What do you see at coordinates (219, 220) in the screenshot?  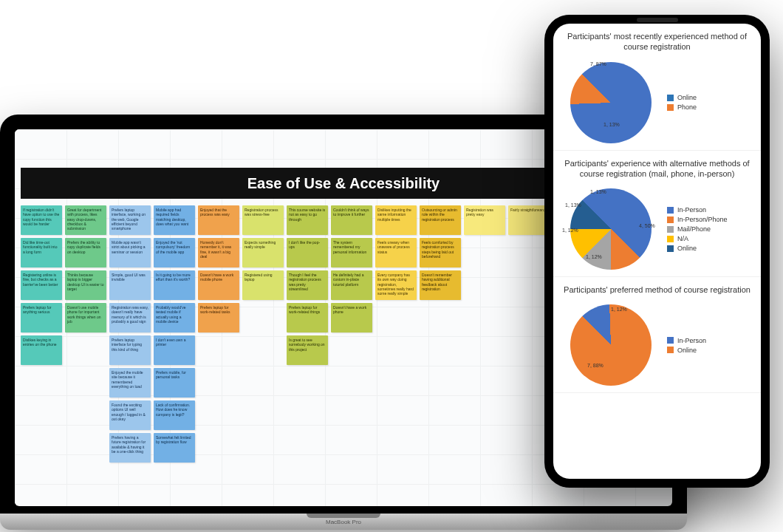 I see `sticky-note: Enjoyed that the process was easy` at bounding box center [219, 220].